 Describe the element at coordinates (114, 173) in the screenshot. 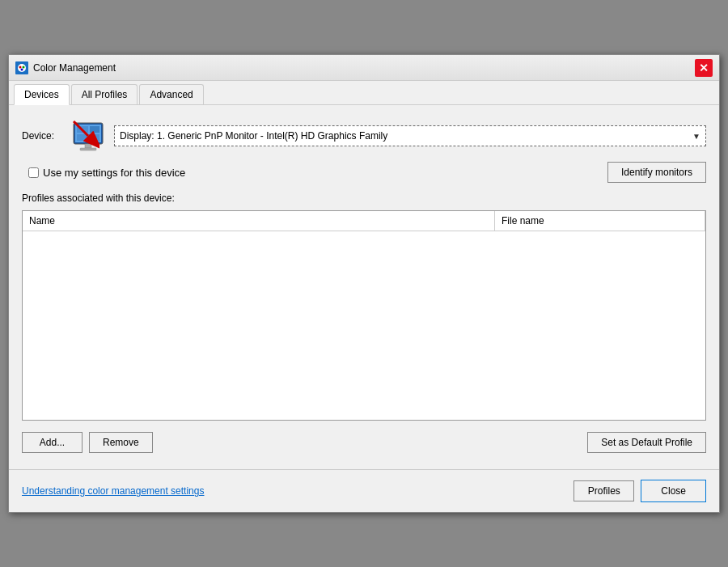

I see `use-settings-label: Use my settings for this device` at that location.